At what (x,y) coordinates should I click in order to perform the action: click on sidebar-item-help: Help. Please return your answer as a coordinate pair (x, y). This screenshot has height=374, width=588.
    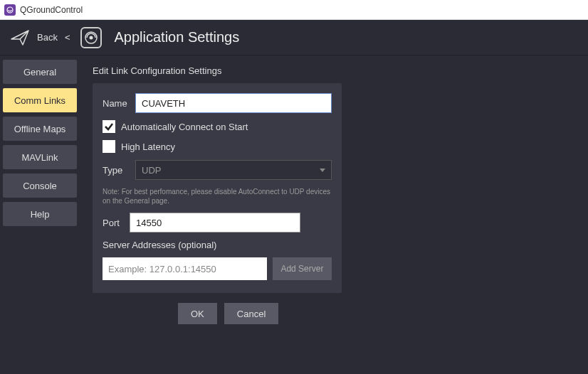
    Looking at the image, I should click on (40, 214).